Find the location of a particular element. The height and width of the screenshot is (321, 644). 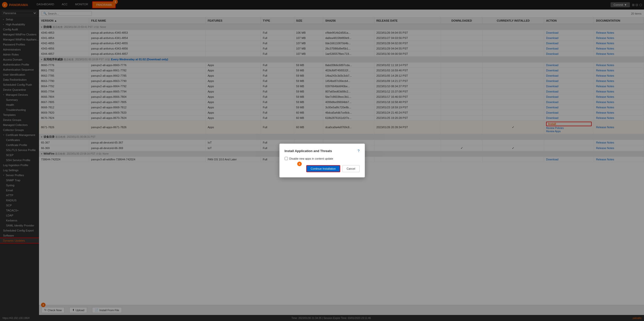

continue-installation-button: Continue Installation is located at coordinates (323, 169).